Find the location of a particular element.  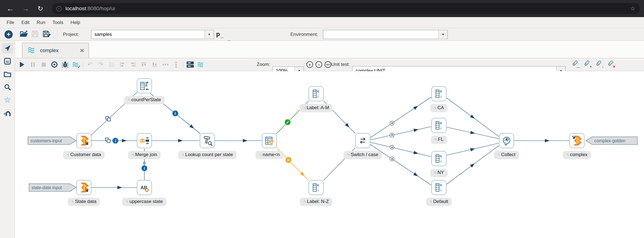

debug-pipeline-button is located at coordinates (65, 65).